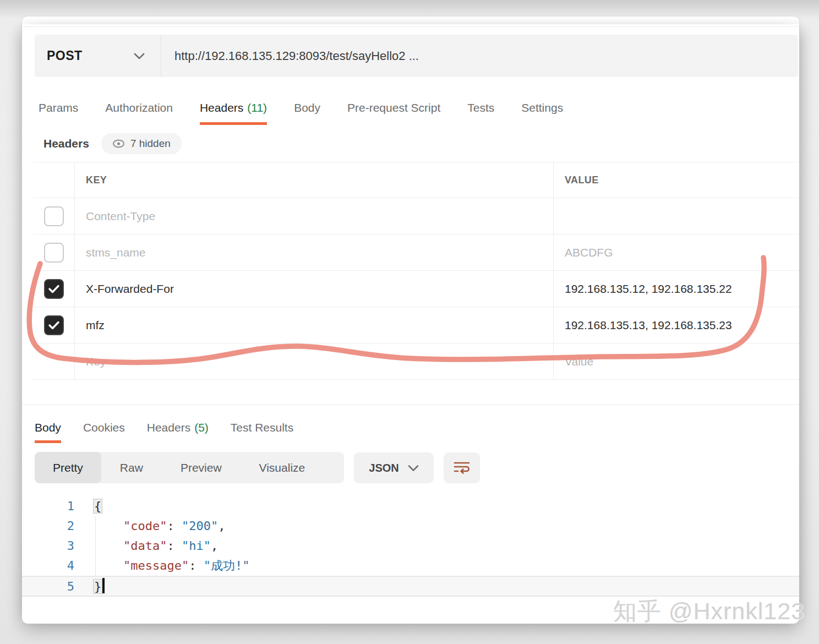 The height and width of the screenshot is (644, 819). What do you see at coordinates (416, 289) in the screenshot?
I see `table-row: X-Forwarded-For 192.168.135.12, 192.168.…` at bounding box center [416, 289].